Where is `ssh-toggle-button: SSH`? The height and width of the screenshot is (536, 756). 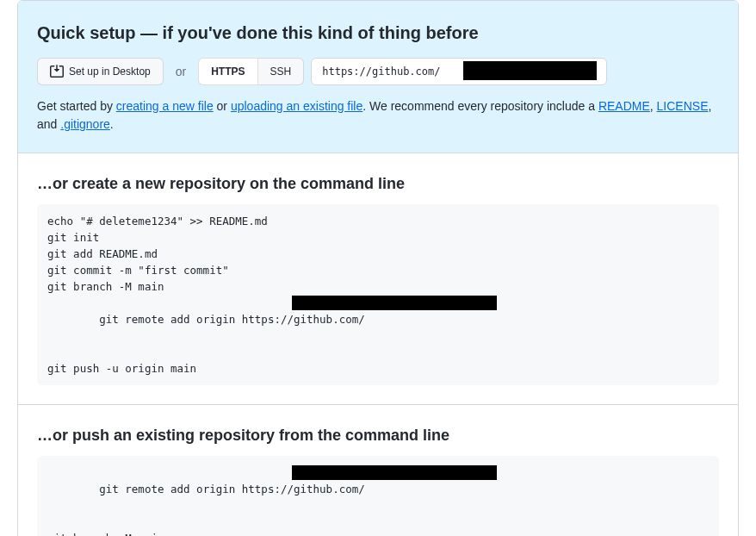 ssh-toggle-button: SSH is located at coordinates (282, 72).